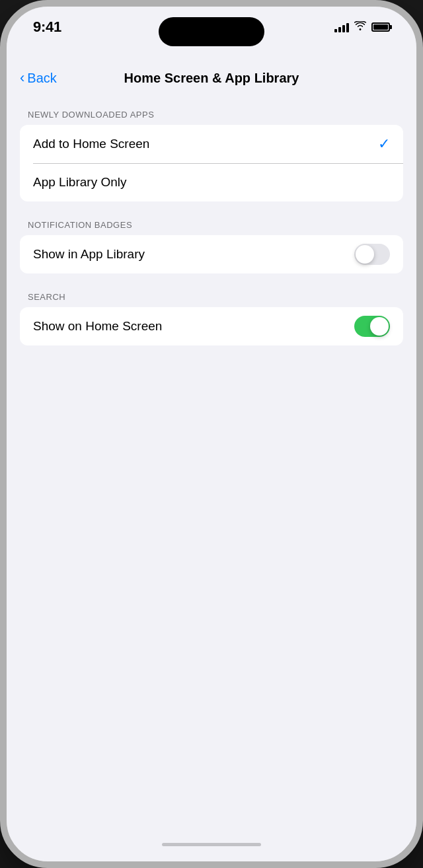  Describe the element at coordinates (372, 254) in the screenshot. I see `show-in-app-library-toggle` at that location.